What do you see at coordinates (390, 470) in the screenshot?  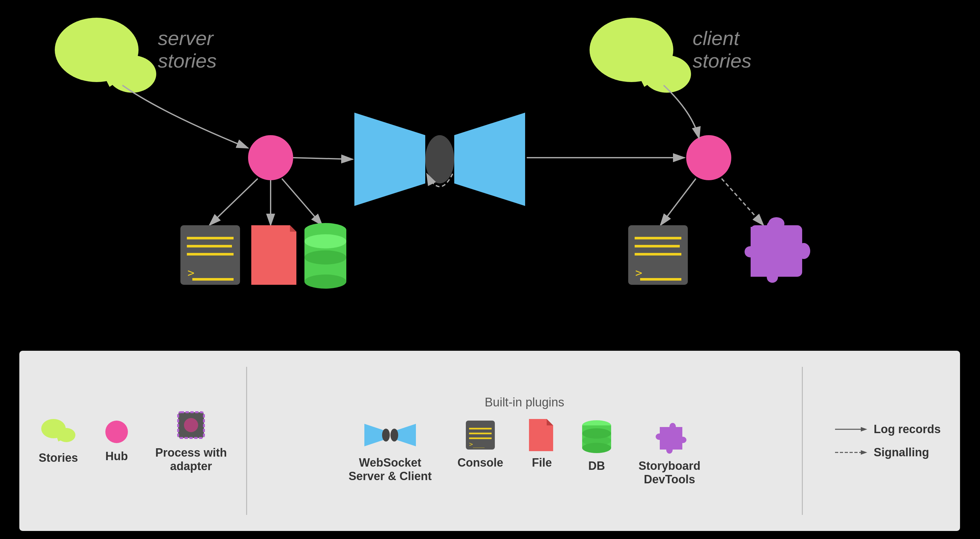 I see `websocket-label: WebSocketServer & Client` at bounding box center [390, 470].